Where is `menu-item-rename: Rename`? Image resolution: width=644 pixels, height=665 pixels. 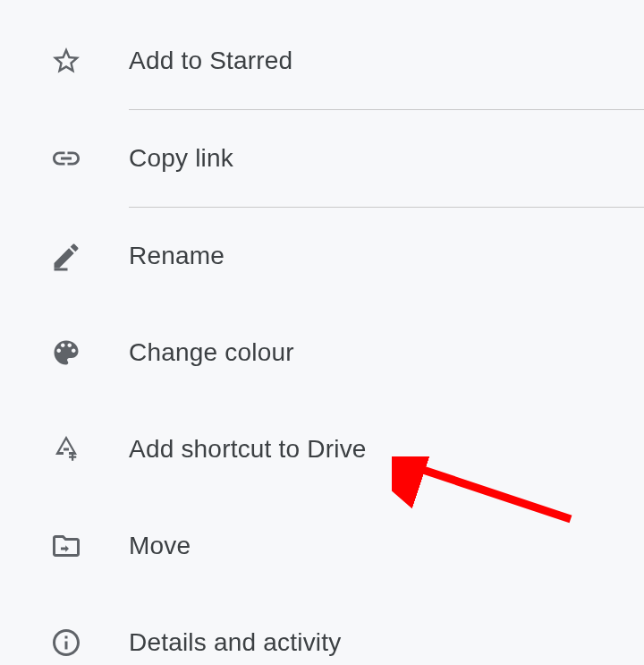
menu-item-rename: Rename is located at coordinates (322, 256).